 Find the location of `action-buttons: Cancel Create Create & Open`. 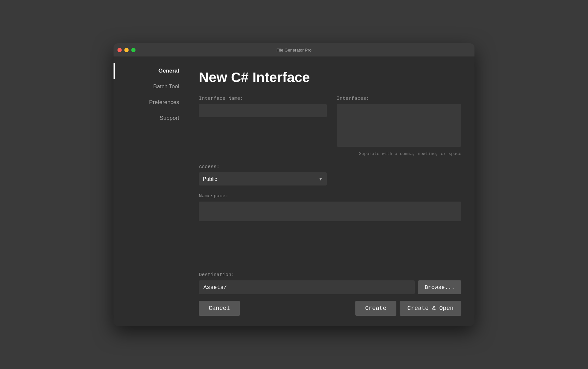

action-buttons: Cancel Create Create & Open is located at coordinates (330, 308).